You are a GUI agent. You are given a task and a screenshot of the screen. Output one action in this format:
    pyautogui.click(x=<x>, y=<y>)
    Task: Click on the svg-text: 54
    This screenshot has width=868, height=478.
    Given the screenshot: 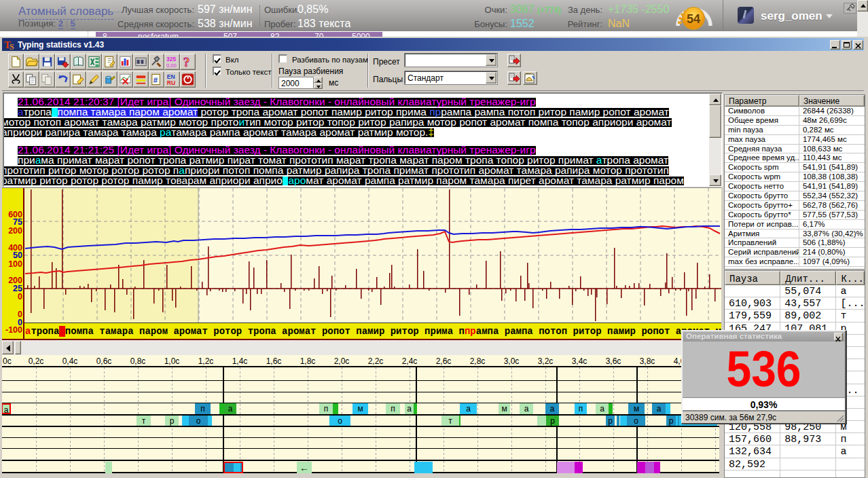 What is the action you would take?
    pyautogui.click(x=693, y=19)
    